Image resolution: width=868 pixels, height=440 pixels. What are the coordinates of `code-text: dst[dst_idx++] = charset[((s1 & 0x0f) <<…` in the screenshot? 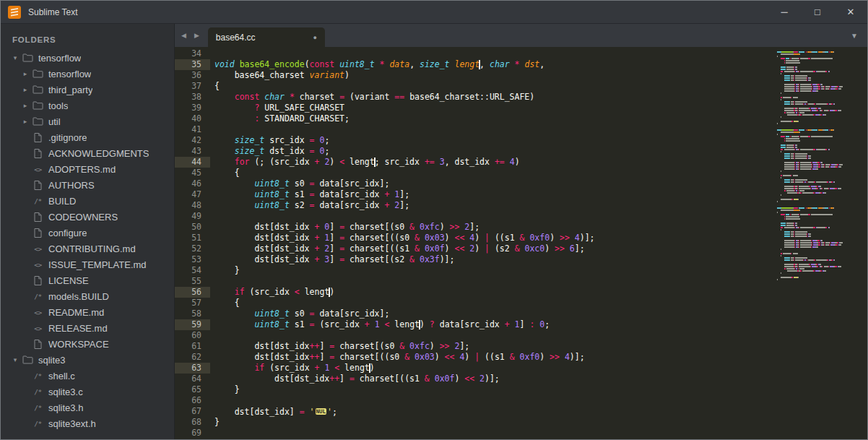 It's located at (539, 379).